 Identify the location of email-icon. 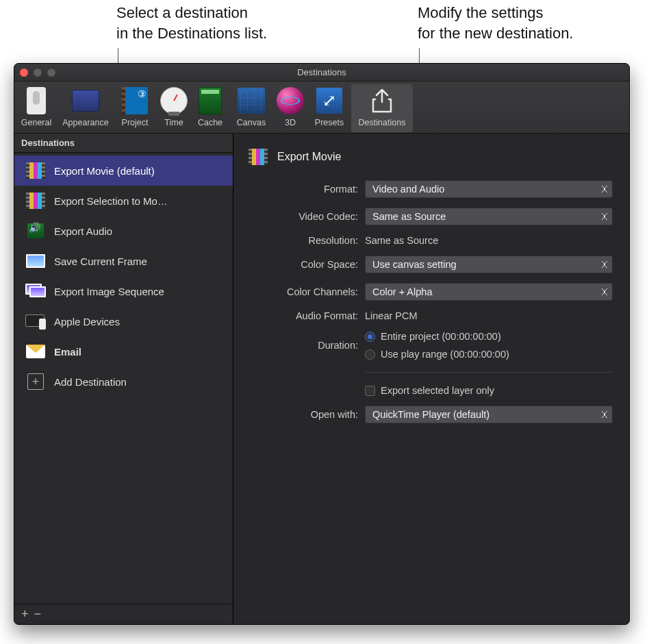
(36, 351).